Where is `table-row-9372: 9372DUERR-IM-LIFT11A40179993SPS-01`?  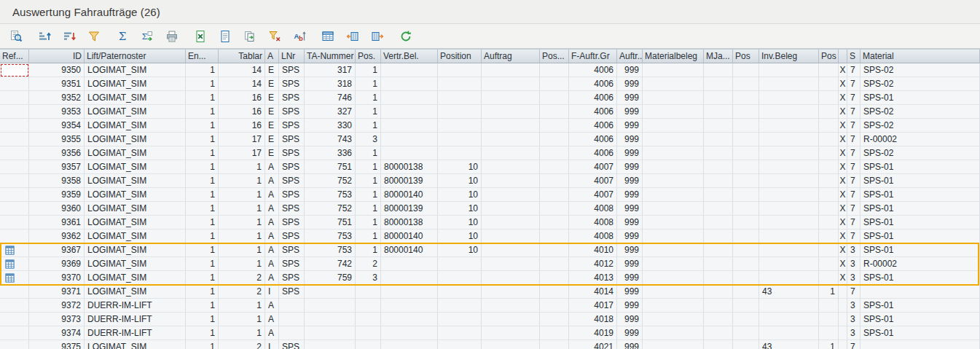
table-row-9372: 9372DUERR-IM-LIFT11A40179993SPS-01 is located at coordinates (490, 306).